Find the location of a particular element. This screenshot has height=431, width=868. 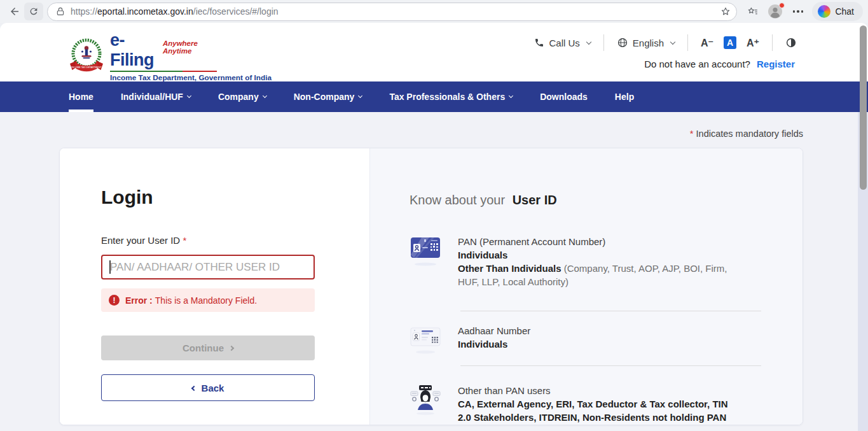

know-item-text: Aadhaar Number Individuals is located at coordinates (603, 337).